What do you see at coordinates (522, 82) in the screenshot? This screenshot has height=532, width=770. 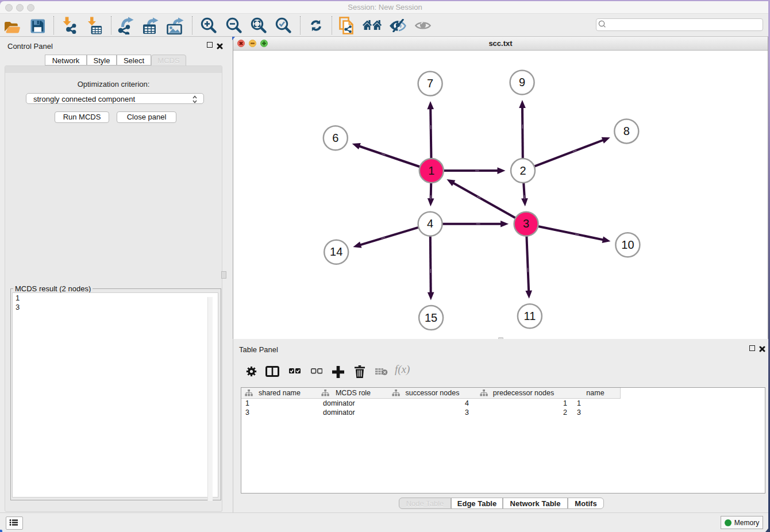 I see `svg-text: 9` at bounding box center [522, 82].